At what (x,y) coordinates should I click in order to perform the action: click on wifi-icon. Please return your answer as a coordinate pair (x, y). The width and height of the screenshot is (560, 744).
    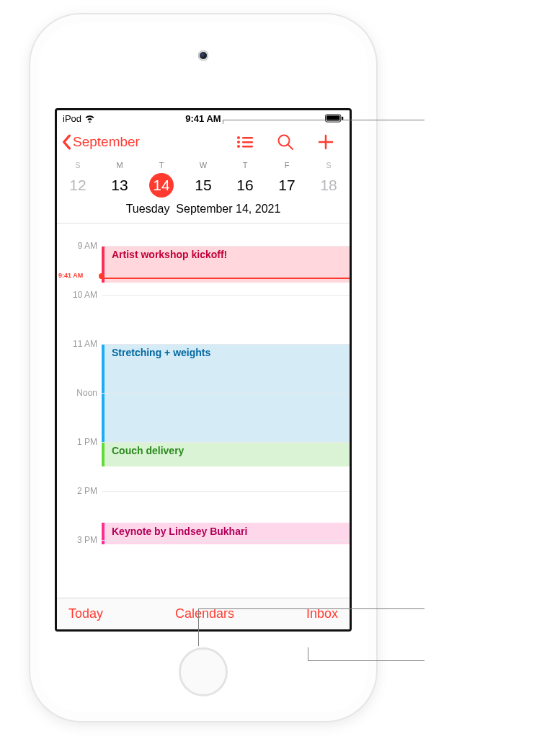
    Looking at the image, I should click on (89, 118).